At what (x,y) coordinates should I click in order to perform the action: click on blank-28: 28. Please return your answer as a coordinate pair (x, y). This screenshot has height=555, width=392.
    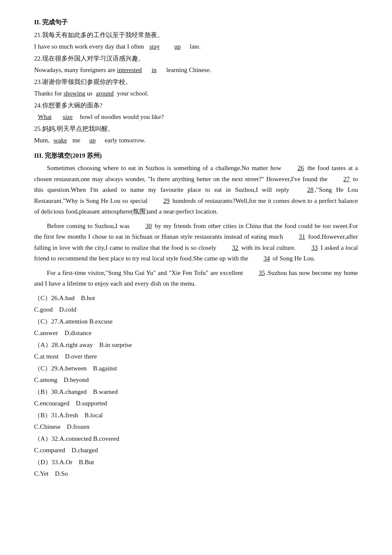
    Looking at the image, I should click on (304, 190).